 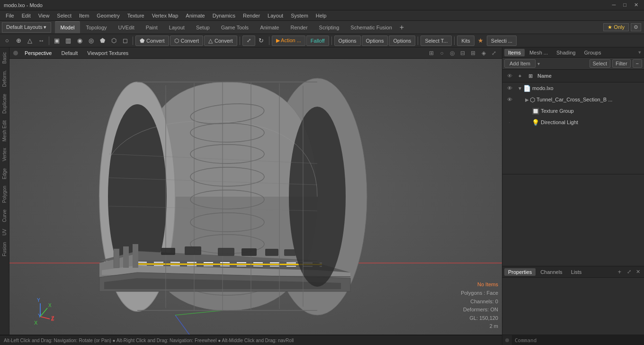 What do you see at coordinates (195, 16) in the screenshot?
I see `menu-item-animate: Animate` at bounding box center [195, 16].